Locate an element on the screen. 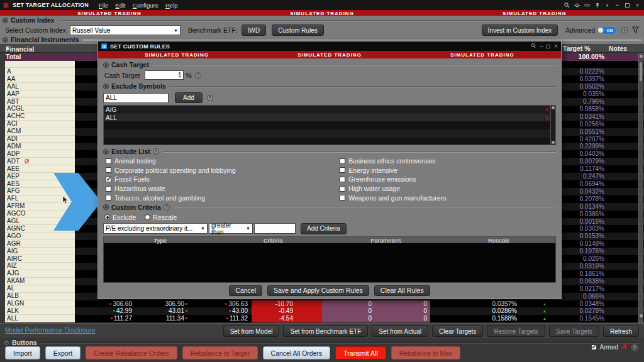 Image resolution: width=644 pixels, height=362 pixels. target-percent-value: 0.1545% is located at coordinates (592, 319).